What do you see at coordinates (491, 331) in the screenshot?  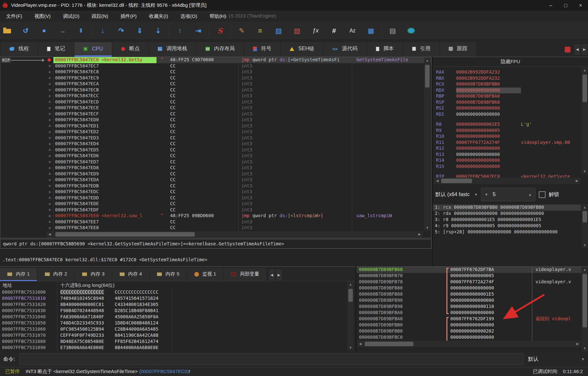 I see `stack-value: 0000000000000202` at bounding box center [491, 331].